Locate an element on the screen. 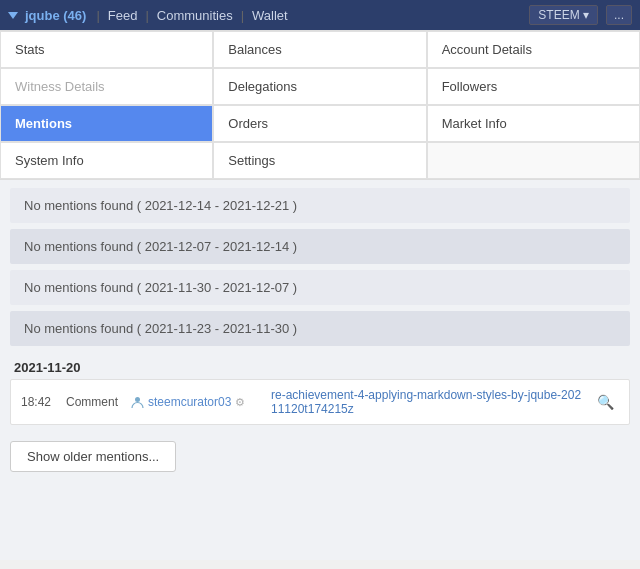 Image resolution: width=640 pixels, height=569 pixels. more-button: ... is located at coordinates (619, 15).